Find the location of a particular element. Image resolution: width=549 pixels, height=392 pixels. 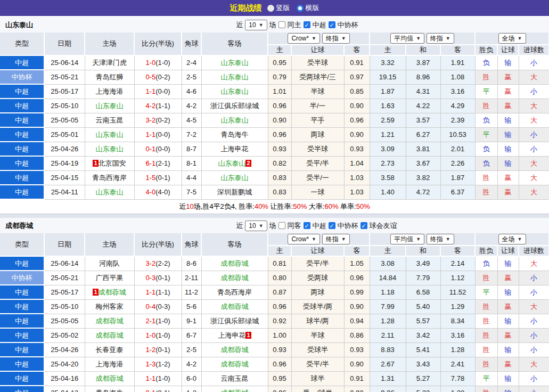

sub-col-header: 进球数 is located at coordinates (534, 251).